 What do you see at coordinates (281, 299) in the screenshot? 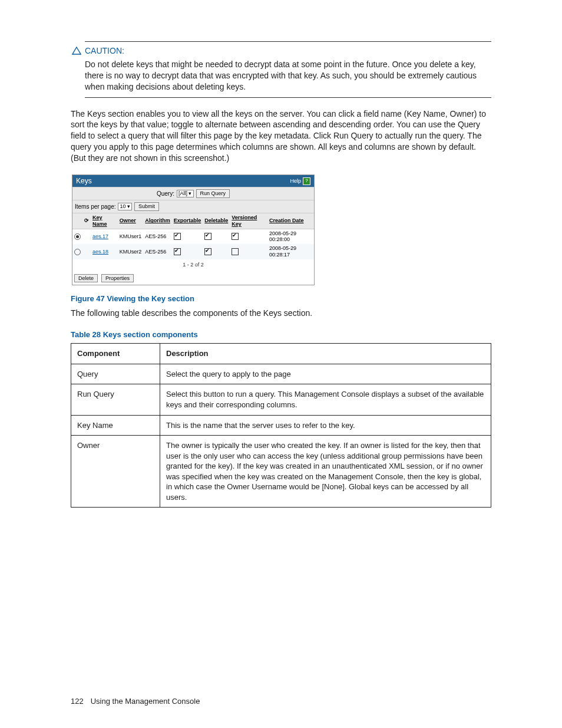
I see `figure-caption: Figure 47 Viewing the Key section` at bounding box center [281, 299].